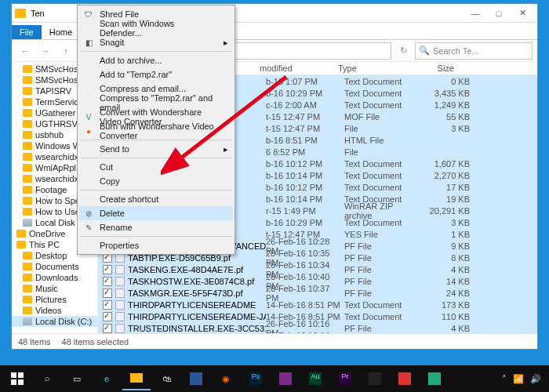  I want to click on refresh-button: ↻, so click(403, 51).